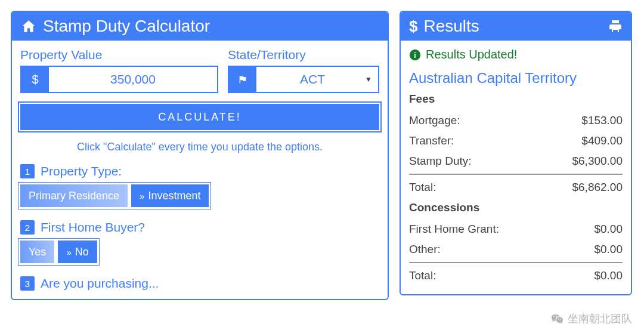  What do you see at coordinates (432, 141) in the screenshot?
I see `fee-label: Transfer:` at bounding box center [432, 141].